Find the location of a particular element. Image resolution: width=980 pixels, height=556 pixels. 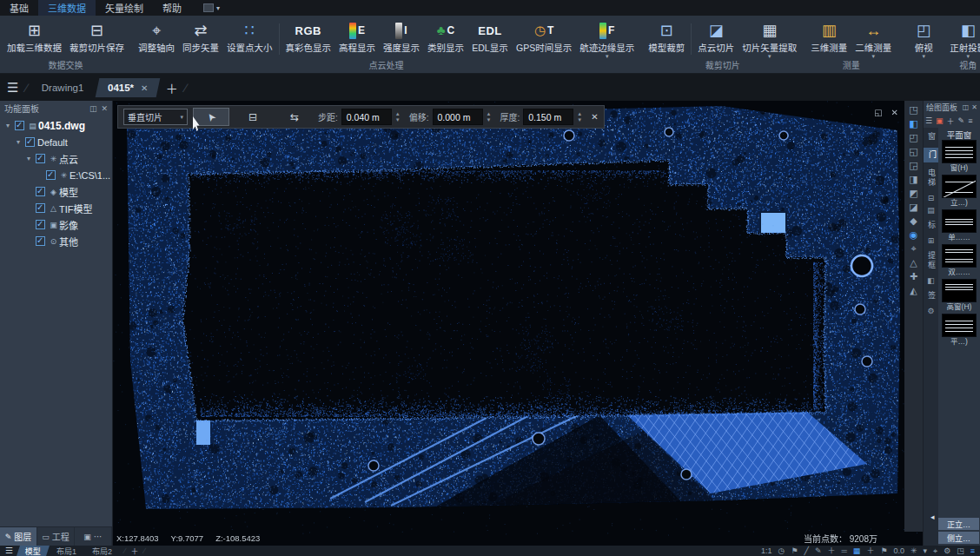

measure-2d-button: ↔二维测量▾ is located at coordinates (873, 39).